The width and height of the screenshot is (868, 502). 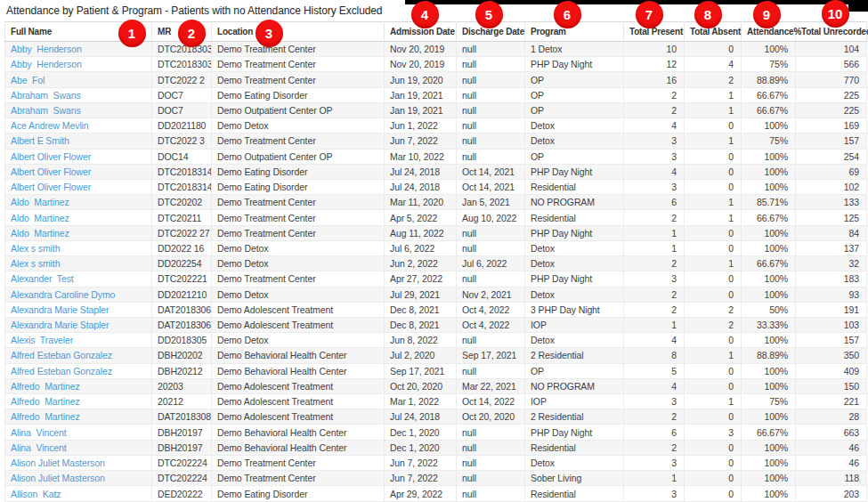 I want to click on cell-mr: DTC202224, so click(x=182, y=463).